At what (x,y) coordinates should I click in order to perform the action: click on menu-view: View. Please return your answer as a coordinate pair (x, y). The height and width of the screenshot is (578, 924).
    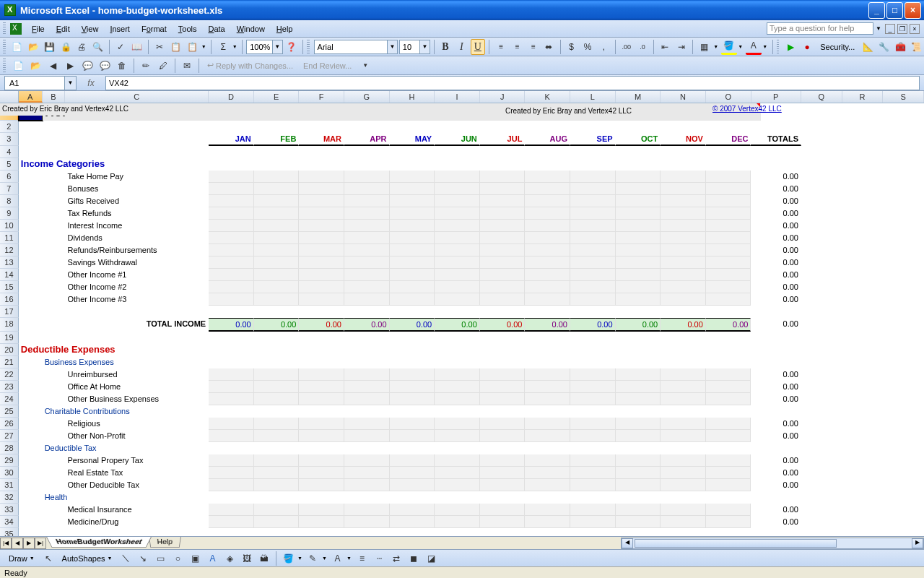
    Looking at the image, I should click on (90, 29).